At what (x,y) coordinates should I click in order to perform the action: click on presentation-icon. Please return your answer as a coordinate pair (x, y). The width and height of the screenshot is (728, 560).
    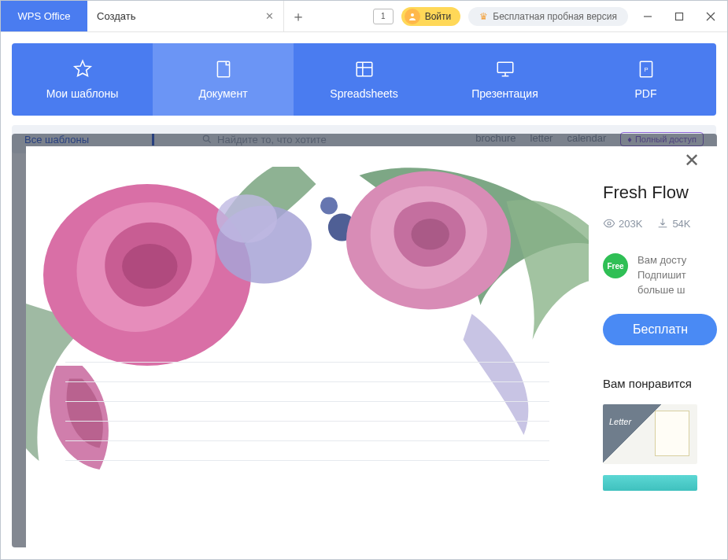
    Looking at the image, I should click on (505, 69).